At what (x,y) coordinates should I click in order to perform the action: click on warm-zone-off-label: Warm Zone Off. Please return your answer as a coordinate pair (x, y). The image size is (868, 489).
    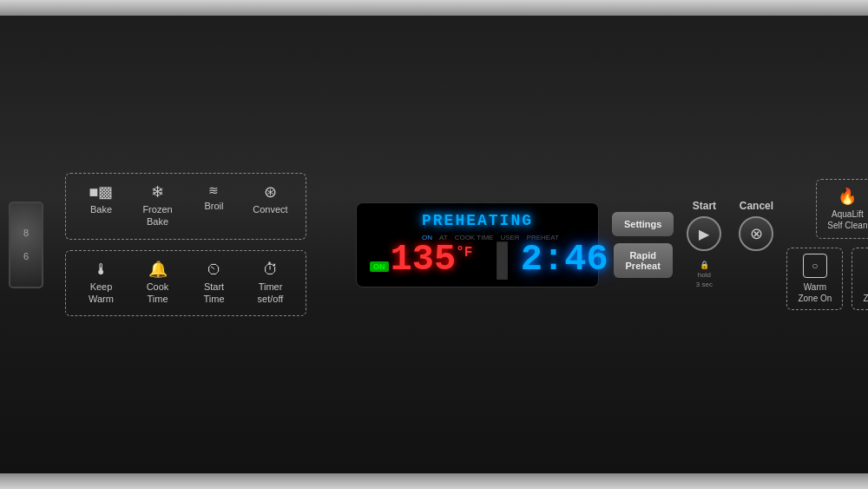
    Looking at the image, I should click on (865, 293).